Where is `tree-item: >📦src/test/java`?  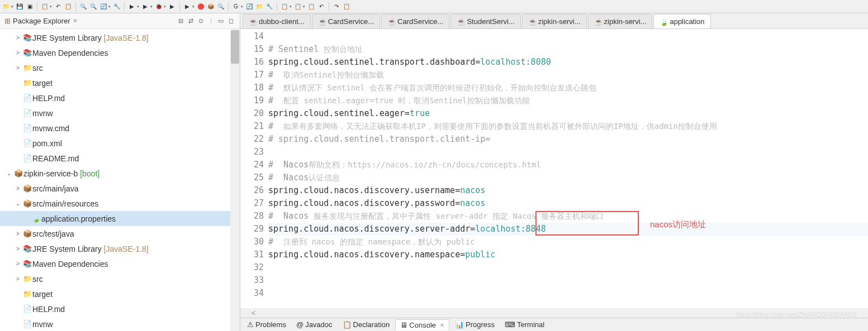
tree-item: >📦src/test/java is located at coordinates (120, 233).